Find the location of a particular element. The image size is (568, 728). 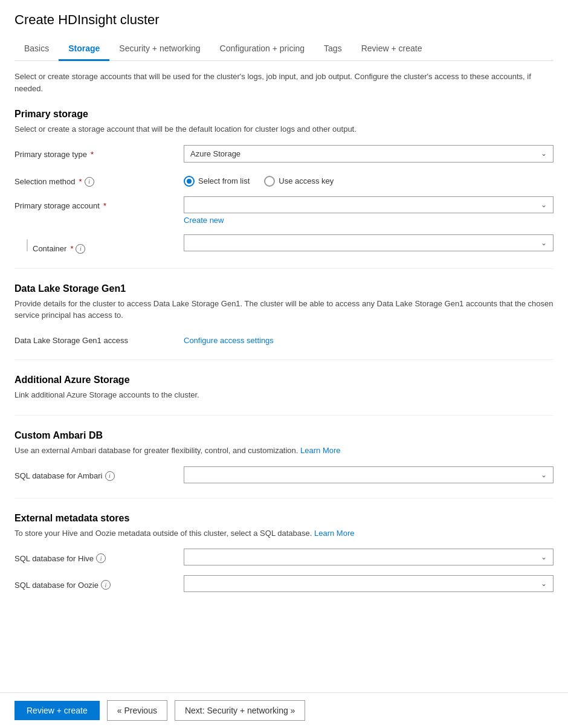

primary-storage-type-control: Azure Storage ⌄ is located at coordinates (369, 153).